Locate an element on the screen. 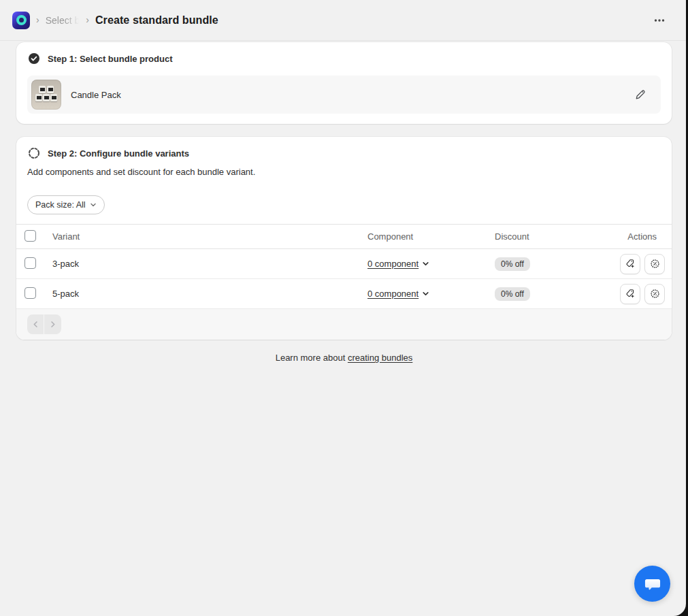 The width and height of the screenshot is (688, 616). learn-more-prefix: Learn more about is located at coordinates (312, 358).